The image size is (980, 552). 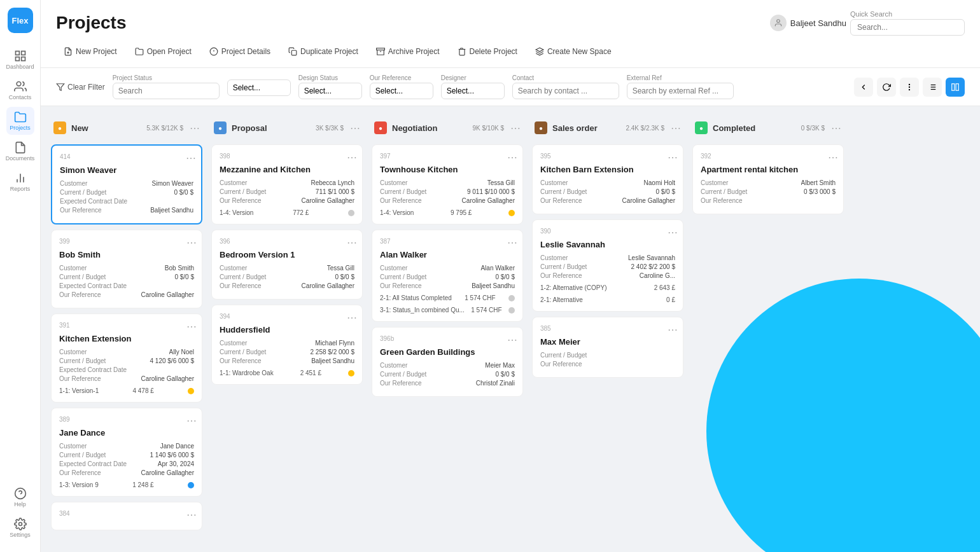 I want to click on card: 397 ⋯ Townhouse Kitchen Customer Tessa G…, so click(x=447, y=184).